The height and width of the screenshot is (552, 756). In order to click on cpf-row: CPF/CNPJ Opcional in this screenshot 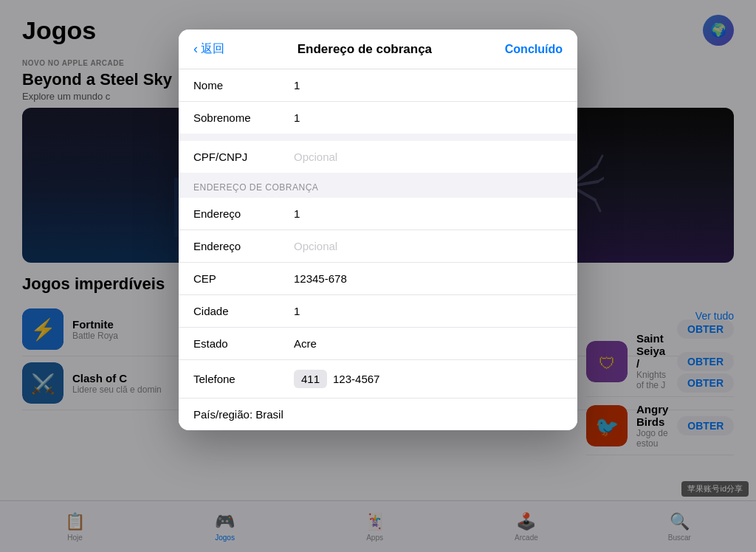, I will do `click(378, 156)`.